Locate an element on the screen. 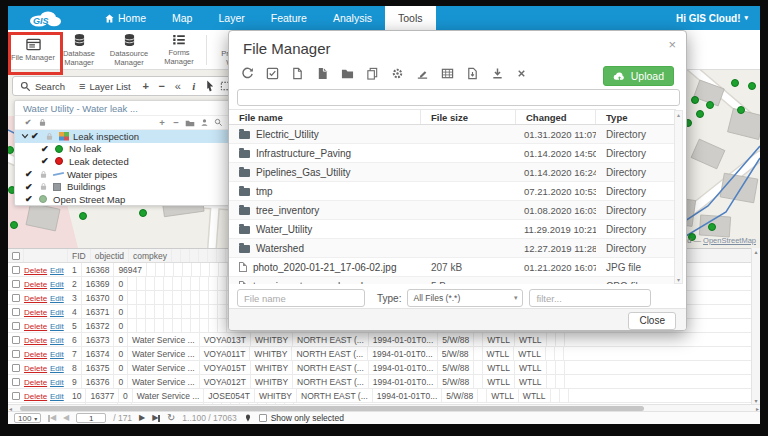  table-icon is located at coordinates (448, 74).